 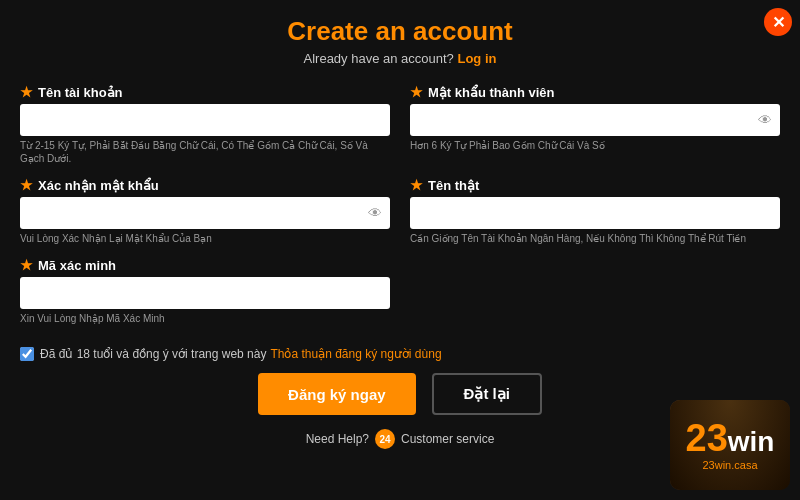 I want to click on password-group: ★ Mật khẩu thành viên 👁 Hơn 6 Ký Tự Phải…, so click(x=595, y=124).